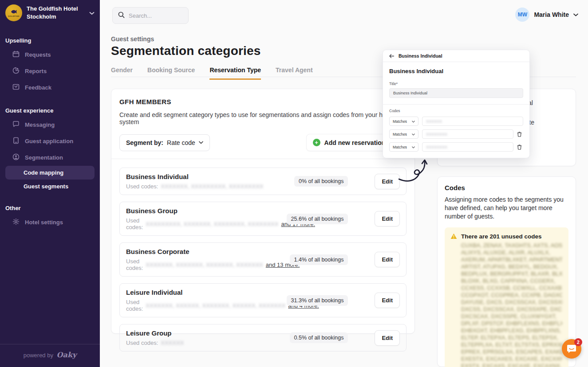  I want to click on user-menu: MW Maria White, so click(547, 15).